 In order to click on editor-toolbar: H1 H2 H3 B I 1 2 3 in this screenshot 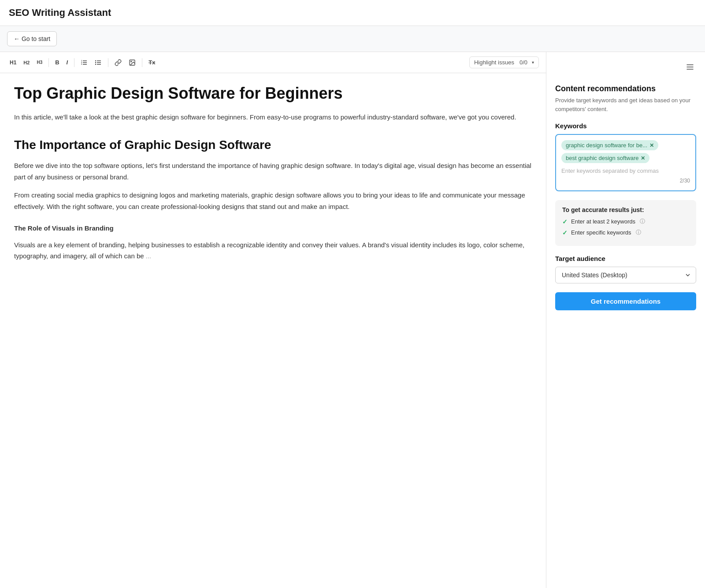, I will do `click(273, 63)`.